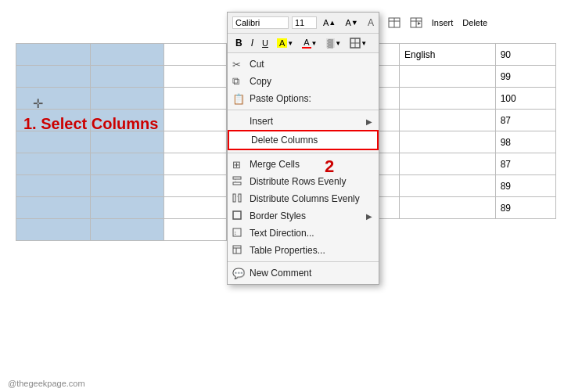 This screenshot has width=564, height=392. I want to click on menu-item-cut: ✂ Cut, so click(304, 64).